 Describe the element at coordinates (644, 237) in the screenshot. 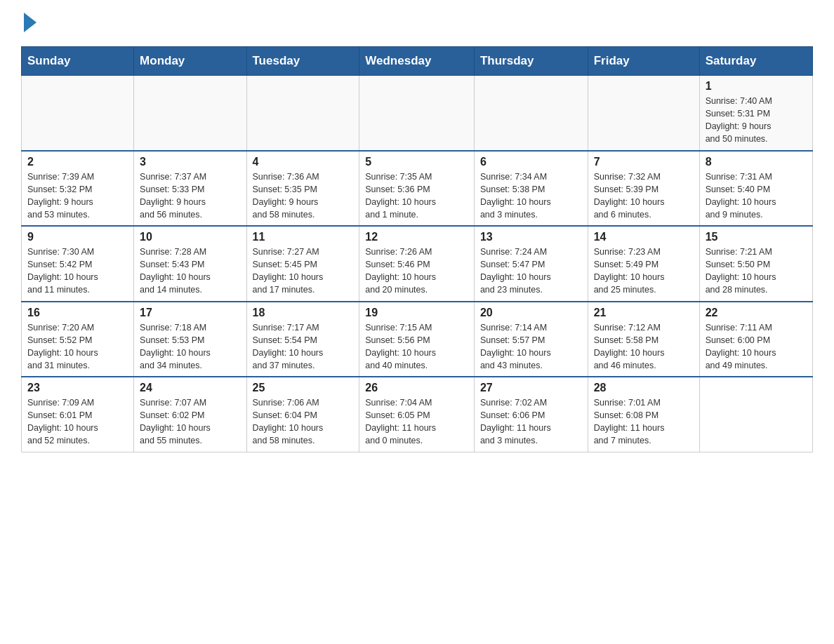

I see `day-number: 14` at that location.